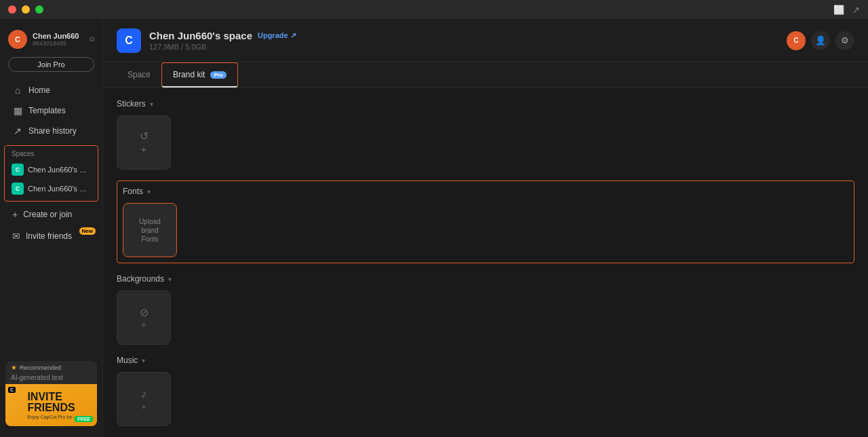 This screenshot has width=868, height=437. Describe the element at coordinates (53, 131) in the screenshot. I see `nav-share-label: Share history` at that location.